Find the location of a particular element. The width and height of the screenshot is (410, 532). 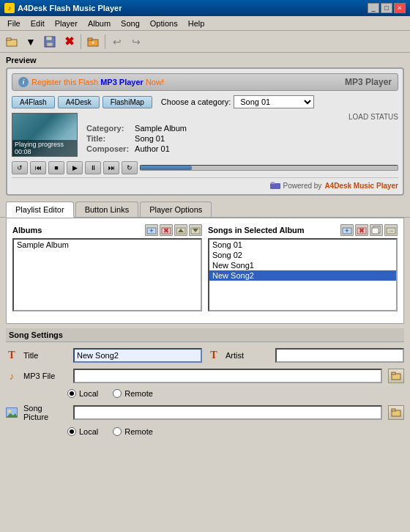

picture-local-label: Local is located at coordinates (89, 432).